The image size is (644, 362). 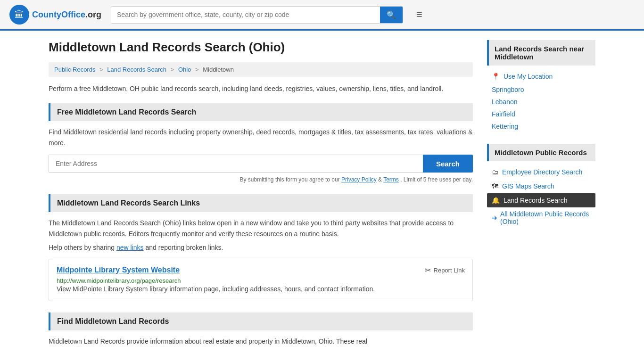 I want to click on breadcrumb-public-records: Public Records, so click(x=74, y=70).